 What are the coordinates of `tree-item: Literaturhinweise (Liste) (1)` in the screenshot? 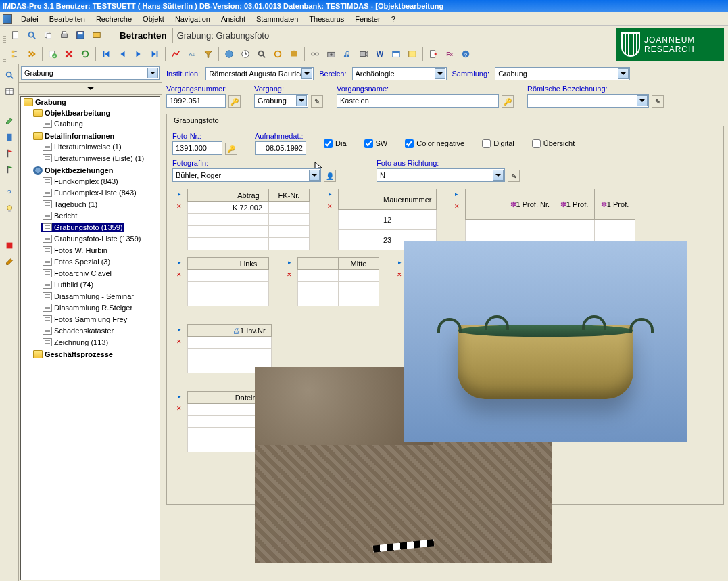 It's located at (93, 158).